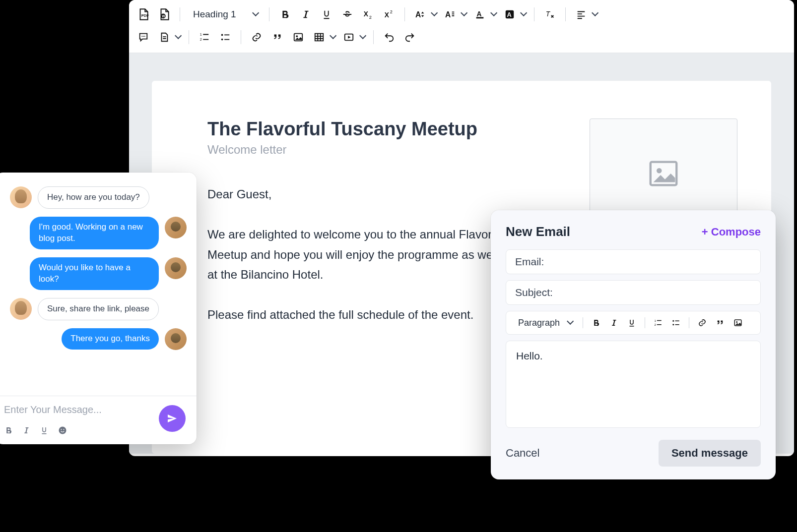 The width and height of the screenshot is (797, 532). I want to click on svg-text: 2, so click(656, 325).